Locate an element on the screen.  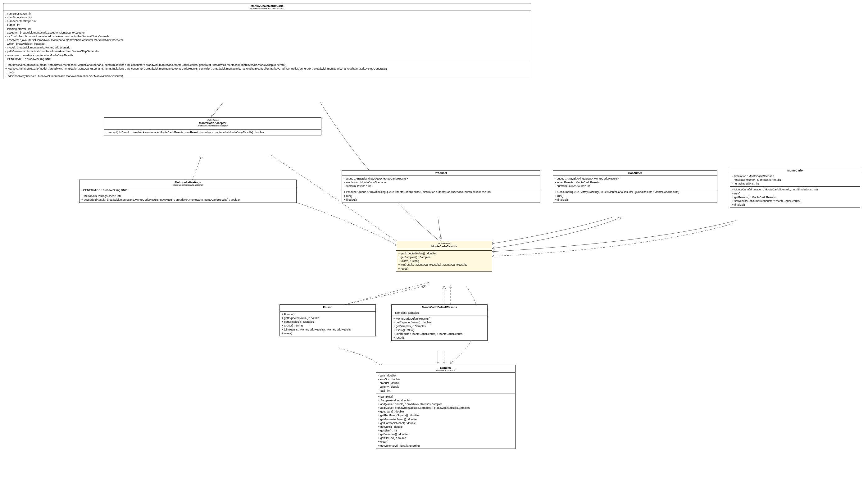
class-title: Consumer is located at coordinates (635, 173).